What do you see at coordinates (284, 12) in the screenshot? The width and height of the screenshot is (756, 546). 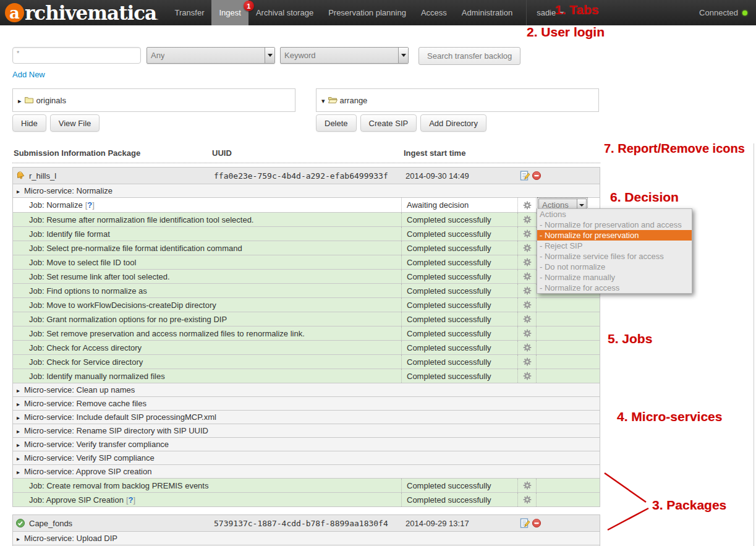 I see `tab-archival-storage-label: Archival storage` at bounding box center [284, 12].